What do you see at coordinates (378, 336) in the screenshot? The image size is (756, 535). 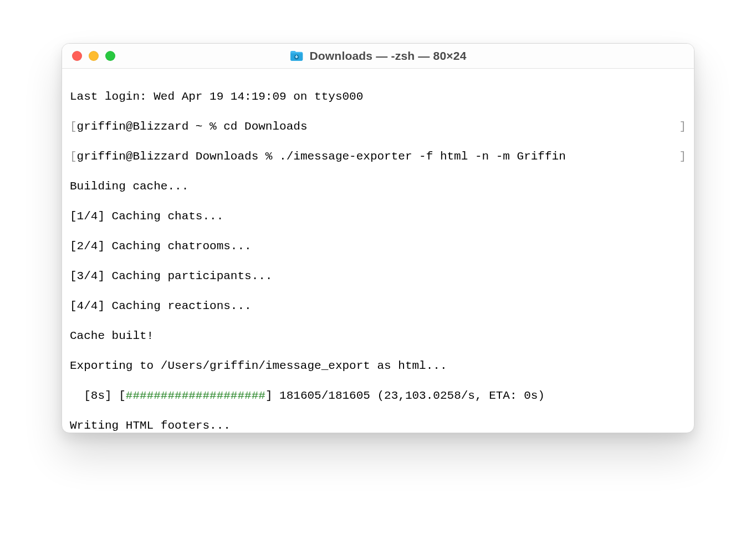 I see `terminal-line: Cache built!` at bounding box center [378, 336].